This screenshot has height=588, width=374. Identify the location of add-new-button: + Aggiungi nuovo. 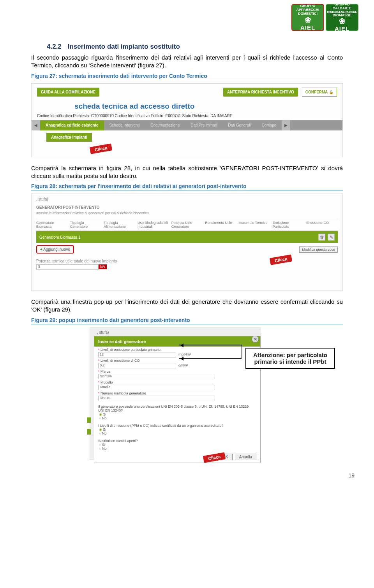
(55, 249).